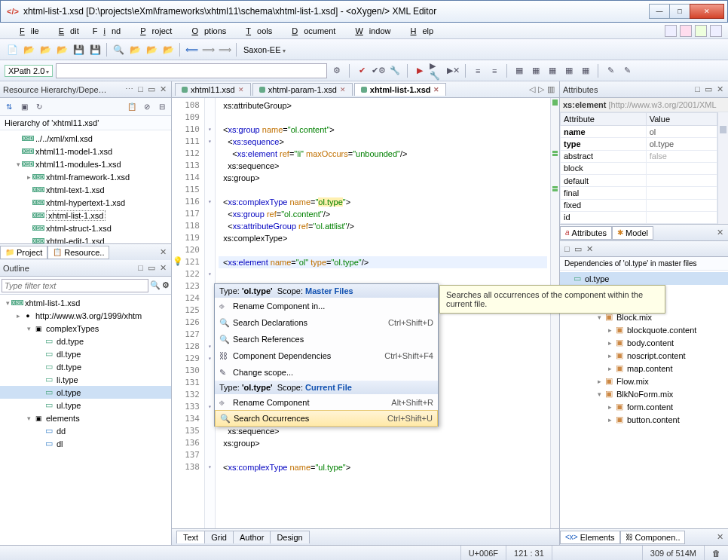 This screenshot has width=728, height=560. What do you see at coordinates (639, 193) in the screenshot?
I see `attr-row: final` at bounding box center [639, 193].